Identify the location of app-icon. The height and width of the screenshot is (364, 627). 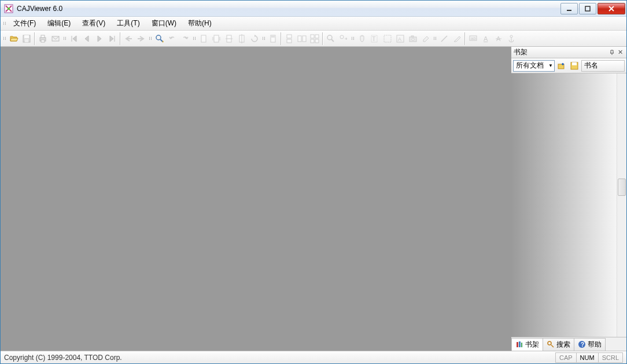
(9, 9).